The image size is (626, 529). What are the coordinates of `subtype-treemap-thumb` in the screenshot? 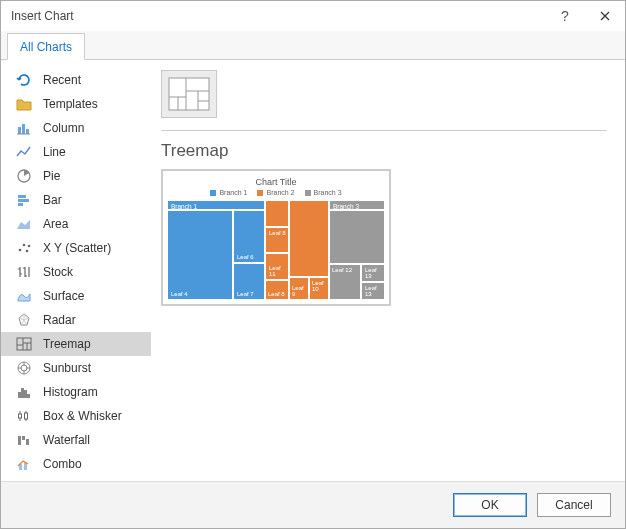 It's located at (189, 94).